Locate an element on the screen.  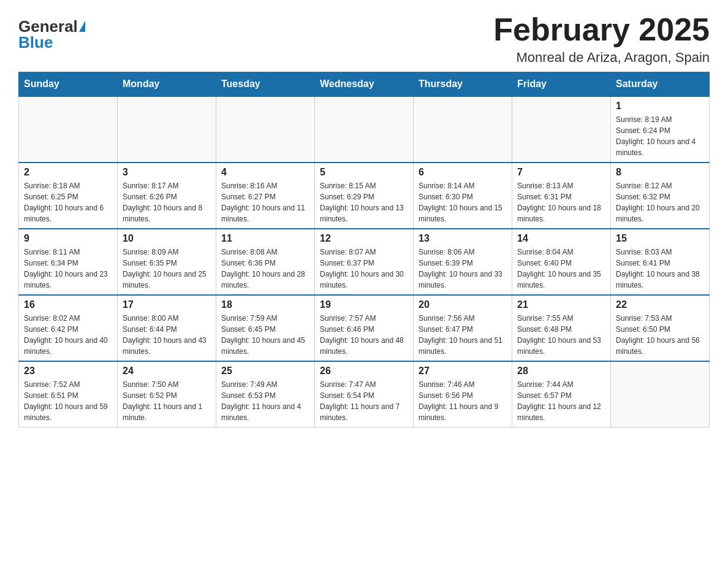
table-row: 13Sunrise: 8:06 AMSunset: 6:39 PMDayligh… is located at coordinates (463, 262).